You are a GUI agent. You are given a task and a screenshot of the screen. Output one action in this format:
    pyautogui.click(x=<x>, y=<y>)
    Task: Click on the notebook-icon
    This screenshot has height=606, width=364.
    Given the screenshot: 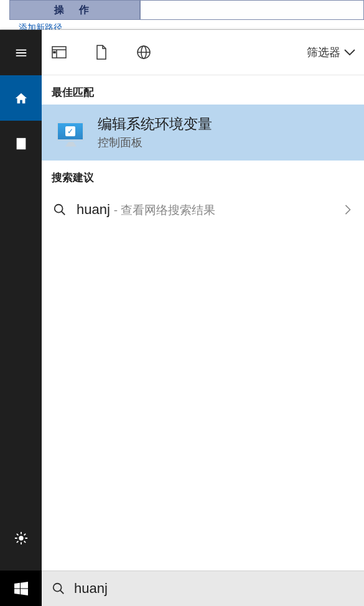 What is the action you would take?
    pyautogui.click(x=21, y=144)
    